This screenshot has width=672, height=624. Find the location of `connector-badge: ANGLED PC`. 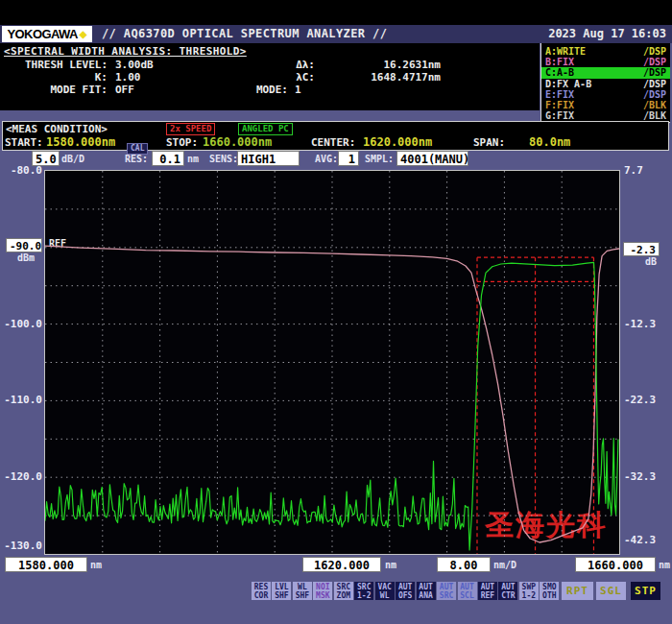

connector-badge: ANGLED PC is located at coordinates (265, 129).